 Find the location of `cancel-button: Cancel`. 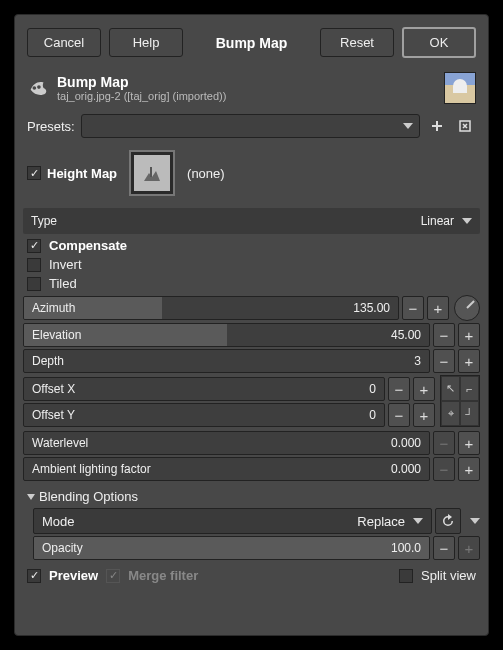

cancel-button: Cancel is located at coordinates (64, 42).